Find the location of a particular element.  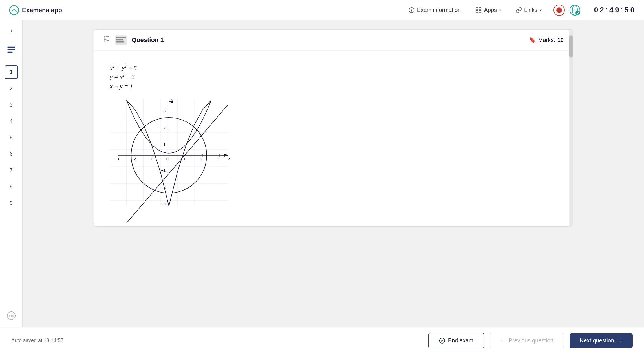

marks-badge: 🔖 Marks: 10 is located at coordinates (546, 40).